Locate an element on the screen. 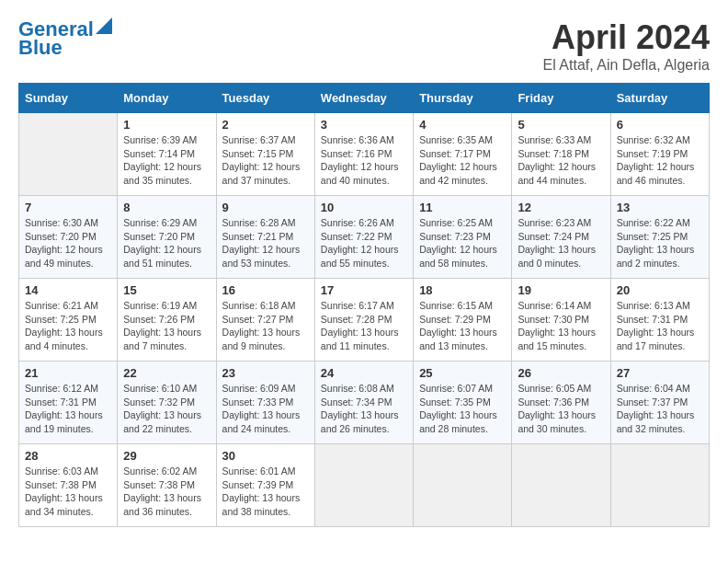 The image size is (728, 563). day-info: Sunrise: 6:05 AMSunset: 7:36 PMDaylight:… is located at coordinates (561, 408).